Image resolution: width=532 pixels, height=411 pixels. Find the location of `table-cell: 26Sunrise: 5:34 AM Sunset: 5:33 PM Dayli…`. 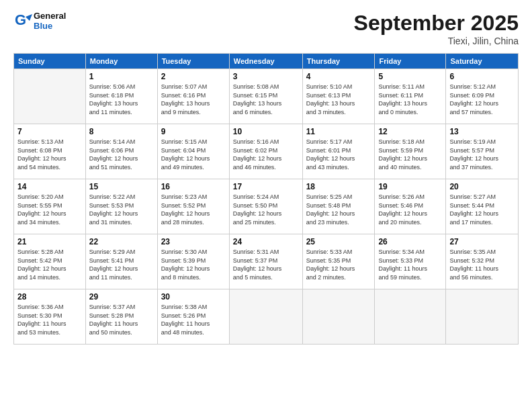

table-cell: 26Sunrise: 5:34 AM Sunset: 5:33 PM Dayli… is located at coordinates (410, 262).